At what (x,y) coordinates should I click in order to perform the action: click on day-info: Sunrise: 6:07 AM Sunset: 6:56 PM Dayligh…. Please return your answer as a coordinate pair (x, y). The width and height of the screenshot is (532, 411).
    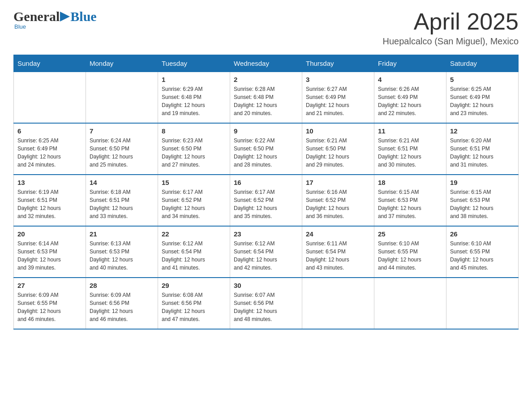
    Looking at the image, I should click on (266, 307).